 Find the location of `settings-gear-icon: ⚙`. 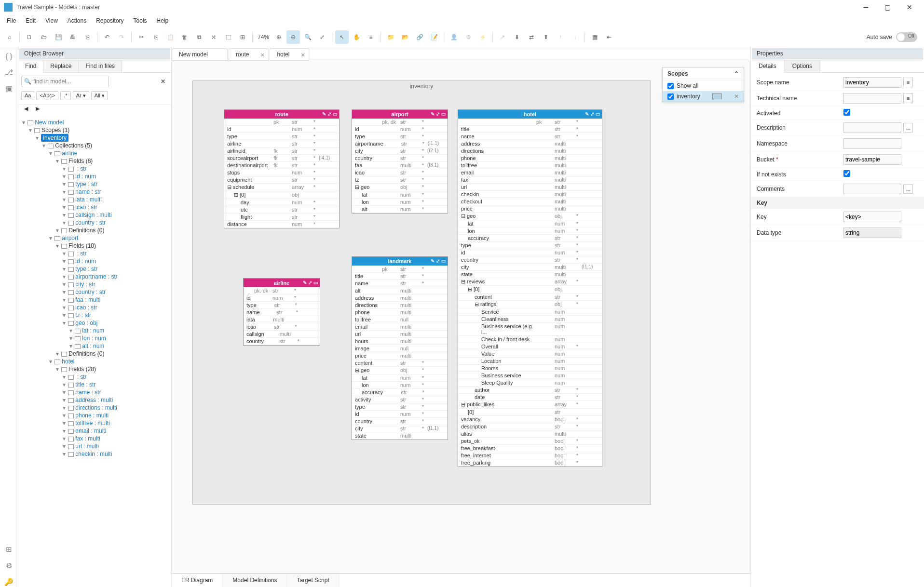

settings-gear-icon: ⚙ is located at coordinates (9, 566).